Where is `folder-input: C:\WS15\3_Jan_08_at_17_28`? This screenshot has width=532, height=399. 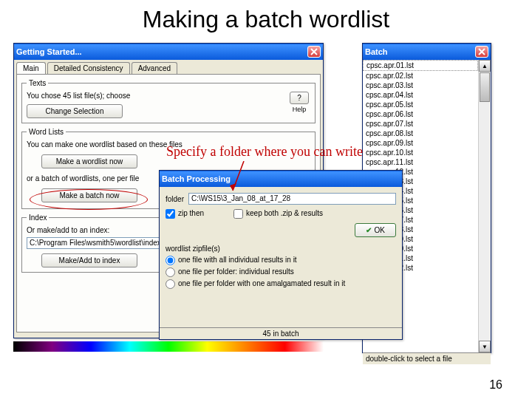 folder-input: C:\WS15\3_Jan_08_at_17_28 is located at coordinates (293, 199).